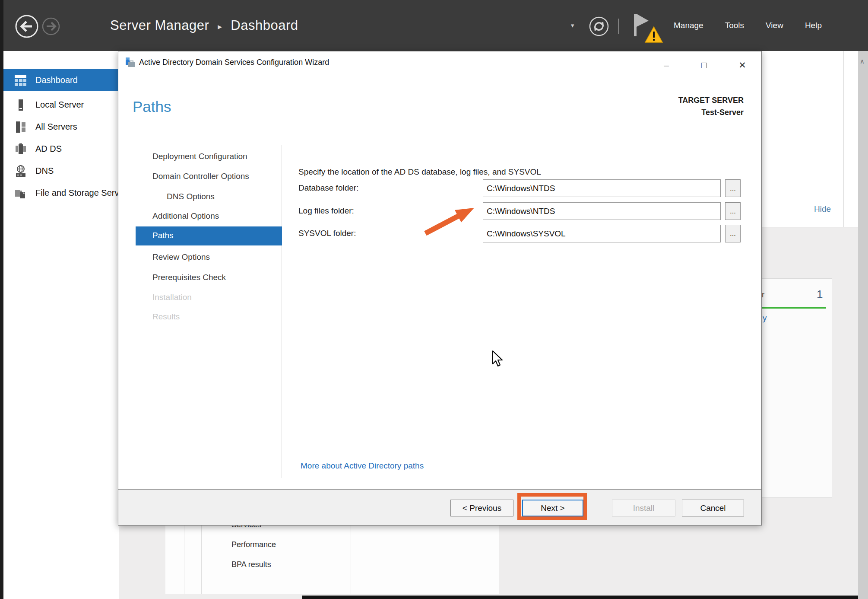  What do you see at coordinates (254, 545) in the screenshot?
I see `tile-item-performance: Performance` at bounding box center [254, 545].